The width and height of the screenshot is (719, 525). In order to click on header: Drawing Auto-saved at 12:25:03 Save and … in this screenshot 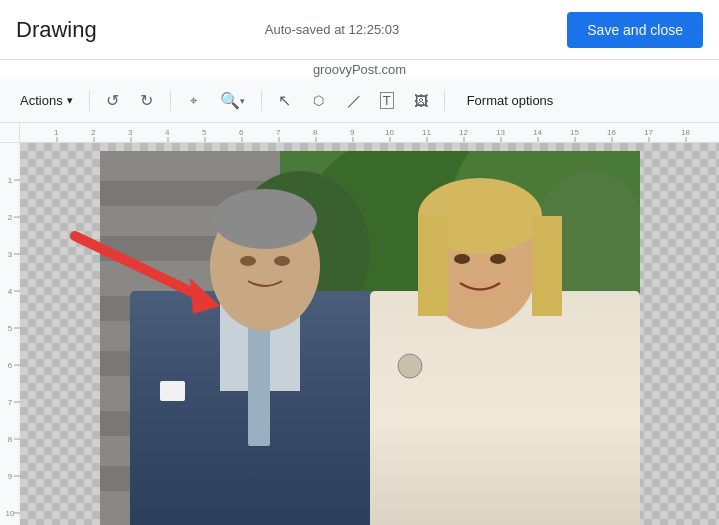, I will do `click(360, 30)`.